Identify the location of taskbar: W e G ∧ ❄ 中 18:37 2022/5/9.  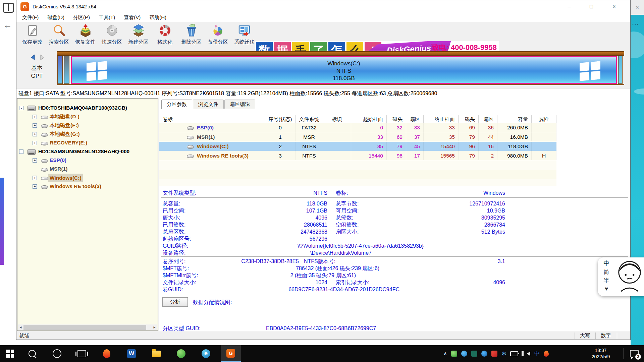
(322, 354).